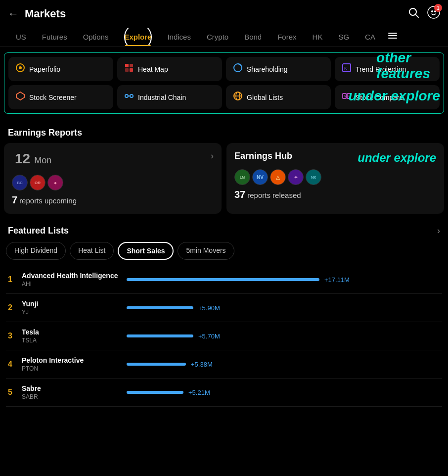 The width and height of the screenshot is (448, 476). I want to click on tab-hk: HK, so click(317, 37).